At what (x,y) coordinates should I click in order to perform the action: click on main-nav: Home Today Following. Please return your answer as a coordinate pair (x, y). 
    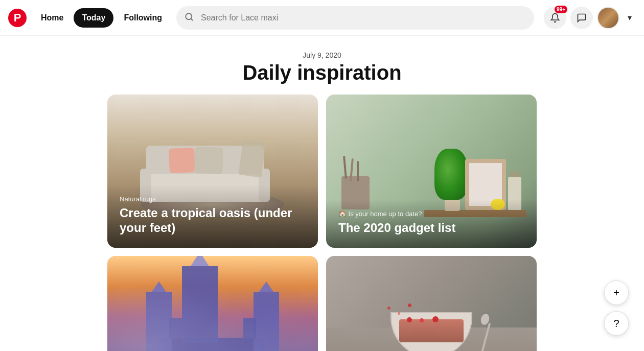
    Looking at the image, I should click on (101, 18).